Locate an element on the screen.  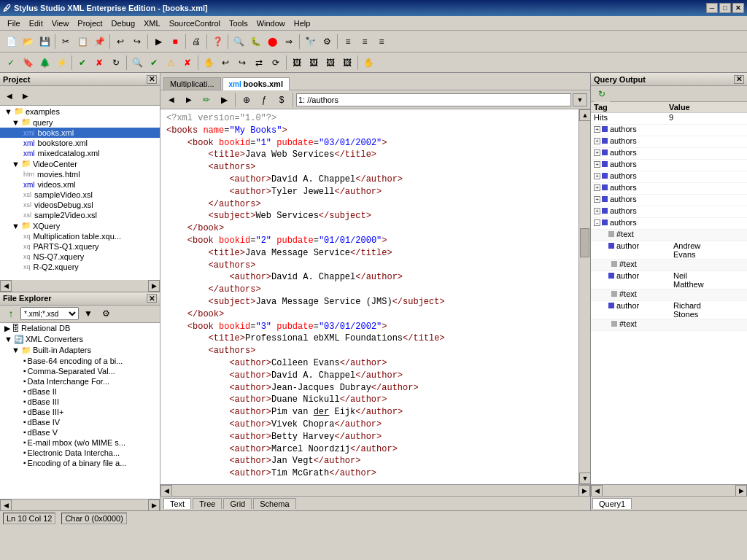
query-authors-6: + authors is located at coordinates (669, 189).